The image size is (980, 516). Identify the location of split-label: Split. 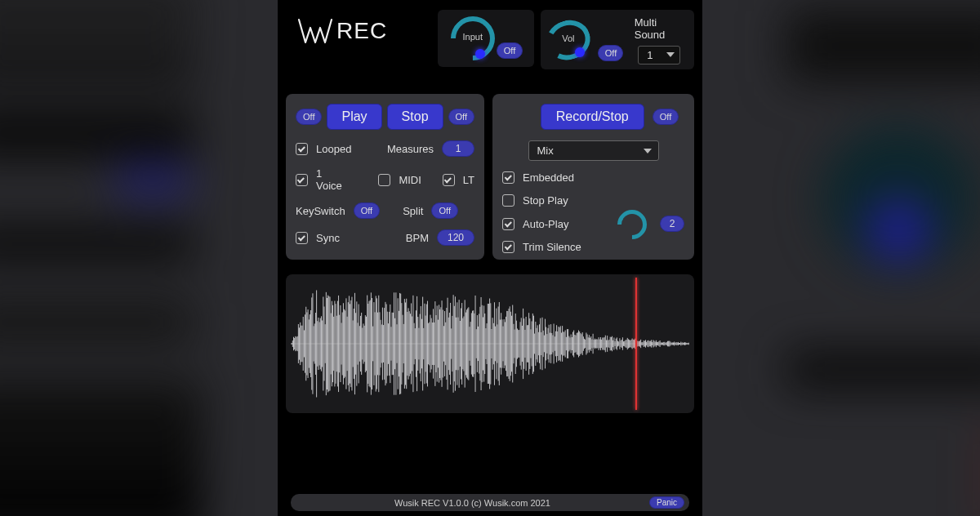
(413, 211).